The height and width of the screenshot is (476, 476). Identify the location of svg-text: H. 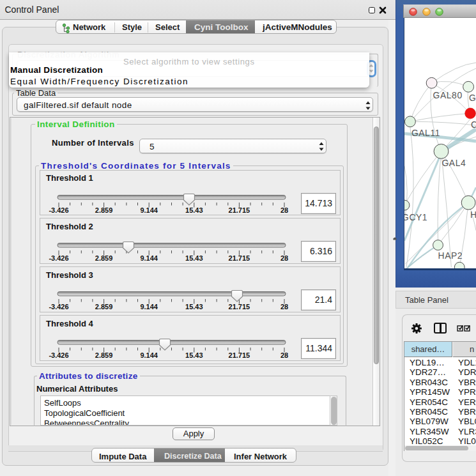
(473, 215).